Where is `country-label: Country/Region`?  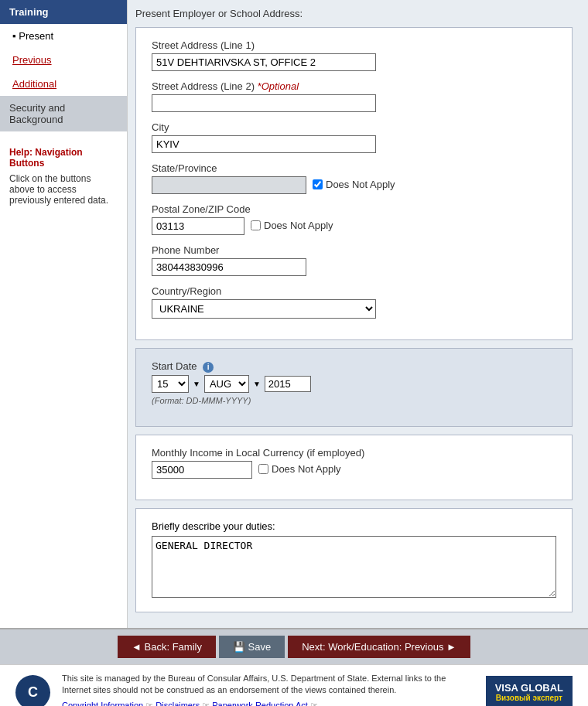 country-label: Country/Region is located at coordinates (354, 291).